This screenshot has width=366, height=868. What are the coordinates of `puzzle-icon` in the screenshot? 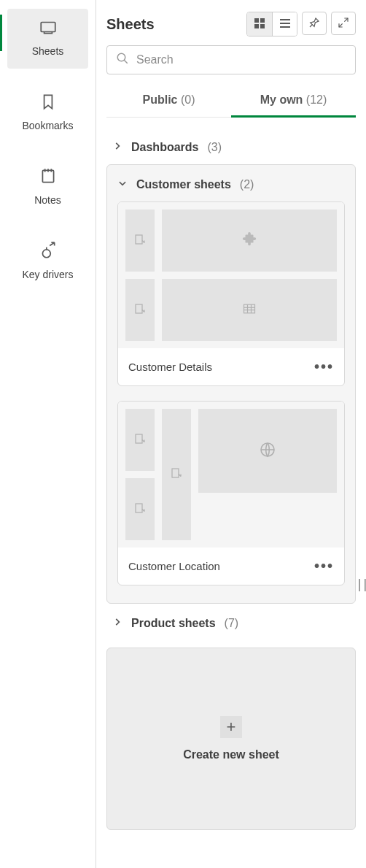 It's located at (249, 241).